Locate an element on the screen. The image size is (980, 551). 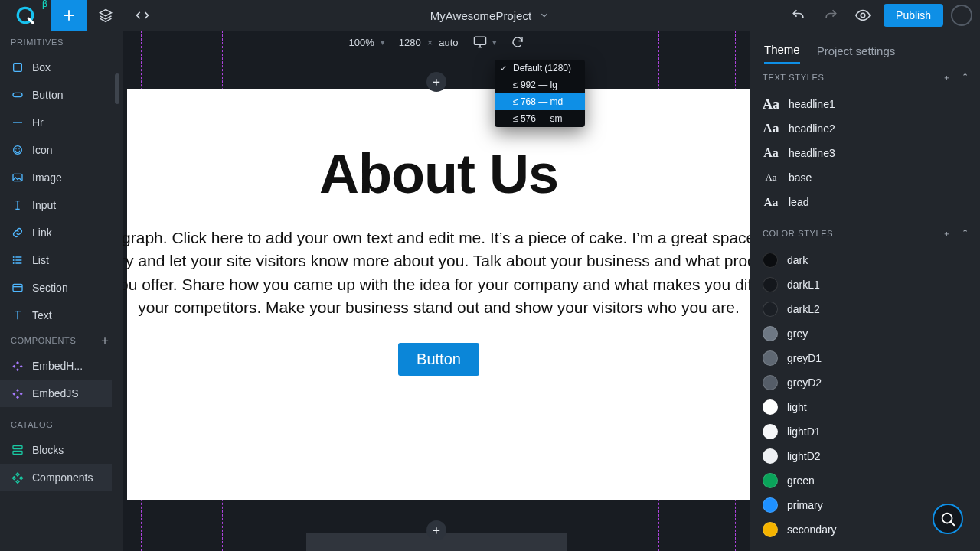
preview-button is located at coordinates (863, 15).